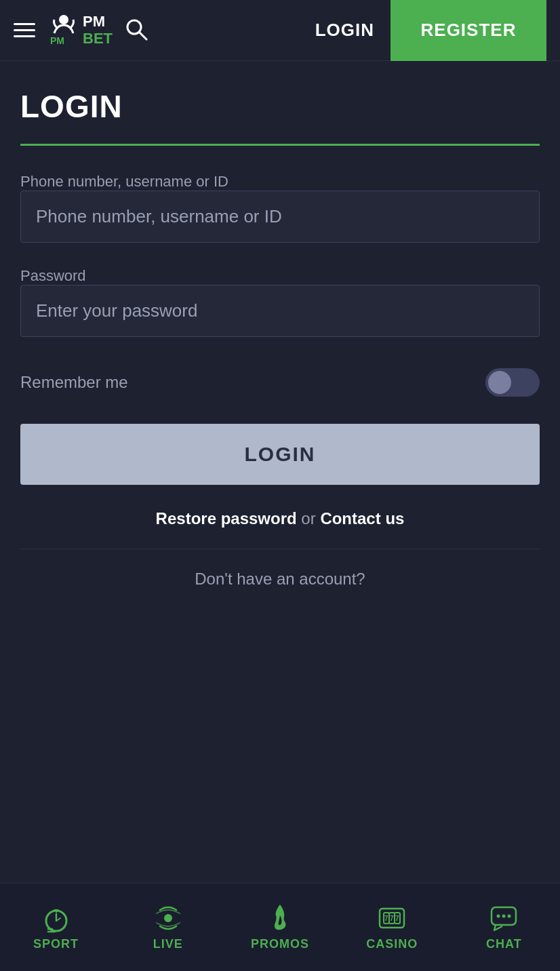 The height and width of the screenshot is (971, 560). What do you see at coordinates (57, 41) in the screenshot?
I see `svg-text: PM` at bounding box center [57, 41].